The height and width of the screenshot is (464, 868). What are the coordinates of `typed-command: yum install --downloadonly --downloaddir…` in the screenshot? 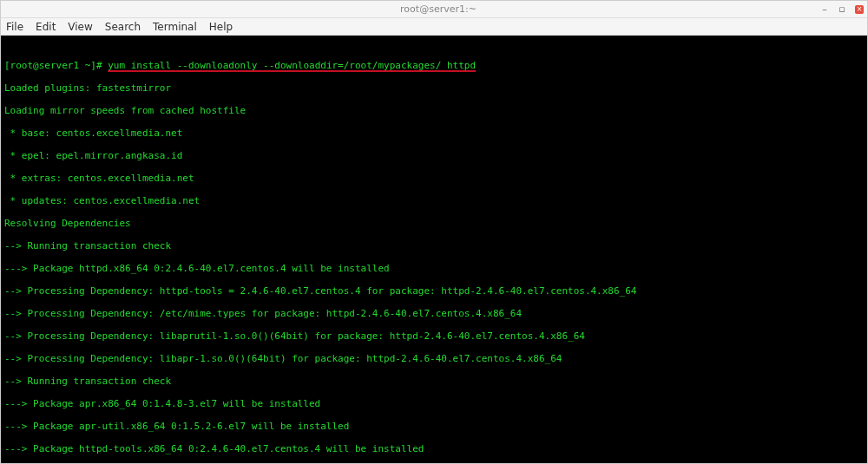 It's located at (292, 66).